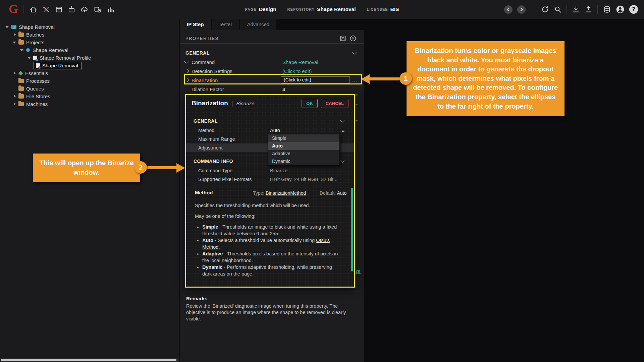  Describe the element at coordinates (545, 9) in the screenshot. I see `refresh-icon` at that location.